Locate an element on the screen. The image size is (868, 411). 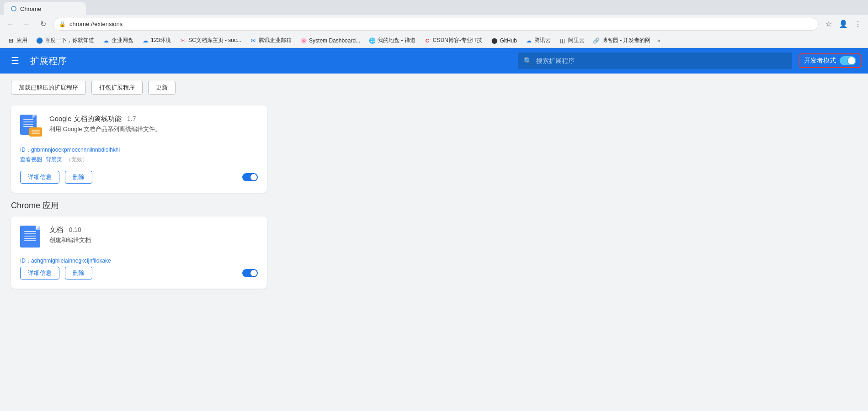
nav-actions: ☆ 👤 ⋮ is located at coordinates (843, 24).